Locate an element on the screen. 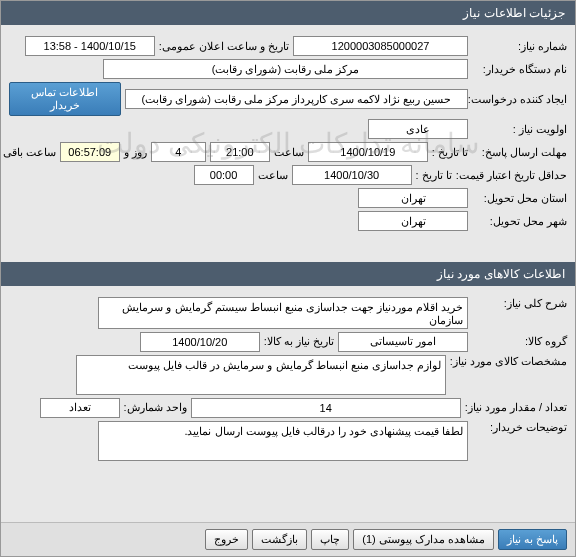 This screenshot has height=557, width=576. announce-field is located at coordinates (90, 46).